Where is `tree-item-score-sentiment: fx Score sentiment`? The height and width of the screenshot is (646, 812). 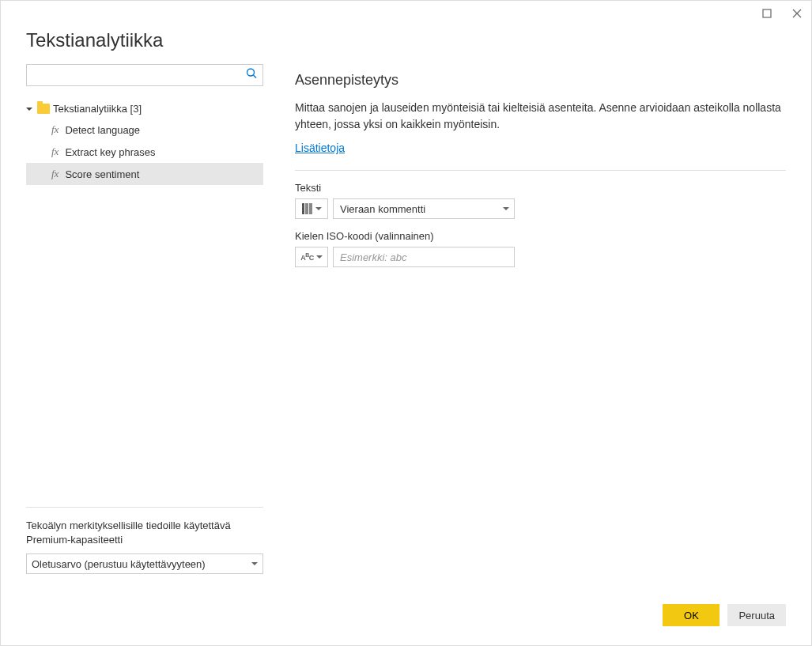 tree-item-score-sentiment: fx Score sentiment is located at coordinates (145, 174).